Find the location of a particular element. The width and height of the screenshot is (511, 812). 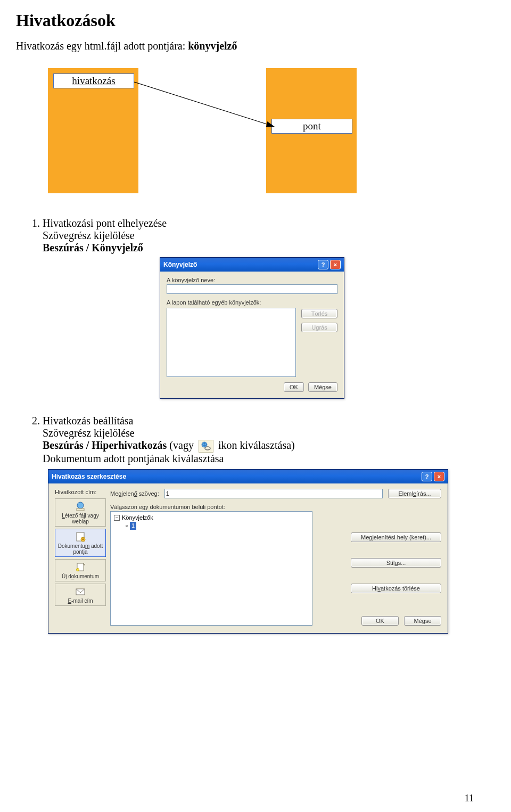

side-item-label: Új dokumentum is located at coordinates (80, 576).